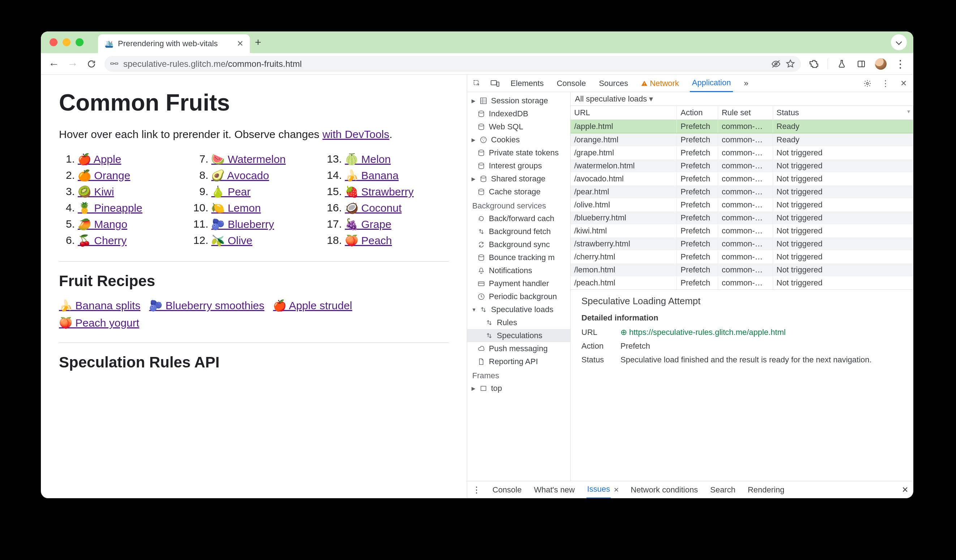  What do you see at coordinates (519, 232) in the screenshot?
I see `tree-item: Background fetch` at bounding box center [519, 232].